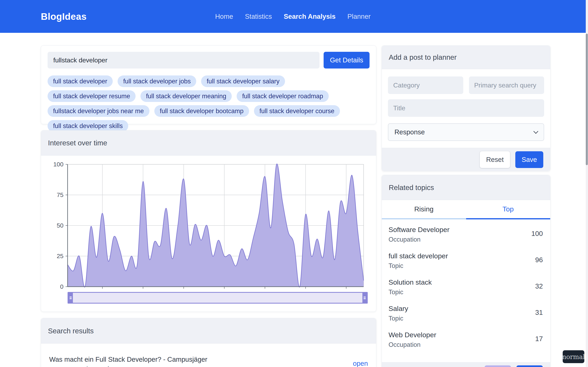  What do you see at coordinates (411, 188) in the screenshot?
I see `related-topics-title: Related topics` at bounding box center [411, 188].